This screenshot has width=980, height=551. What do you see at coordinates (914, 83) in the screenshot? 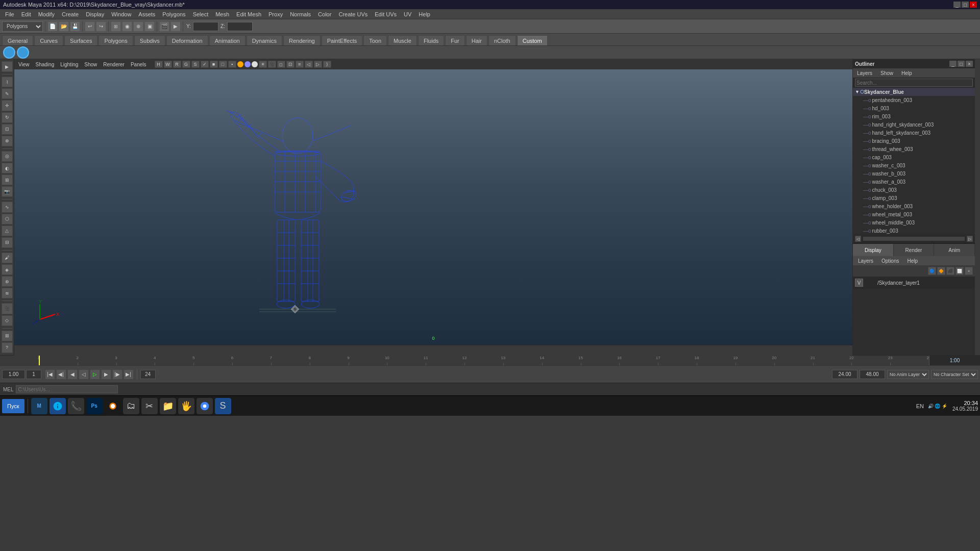
I see `outliner-search-input` at bounding box center [914, 83].